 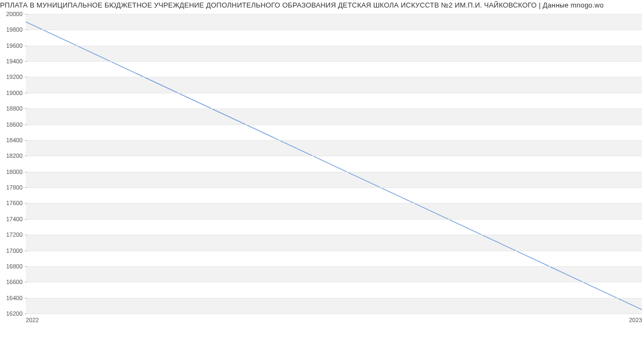 I want to click on y-tick-label: 16200, so click(x=11, y=314).